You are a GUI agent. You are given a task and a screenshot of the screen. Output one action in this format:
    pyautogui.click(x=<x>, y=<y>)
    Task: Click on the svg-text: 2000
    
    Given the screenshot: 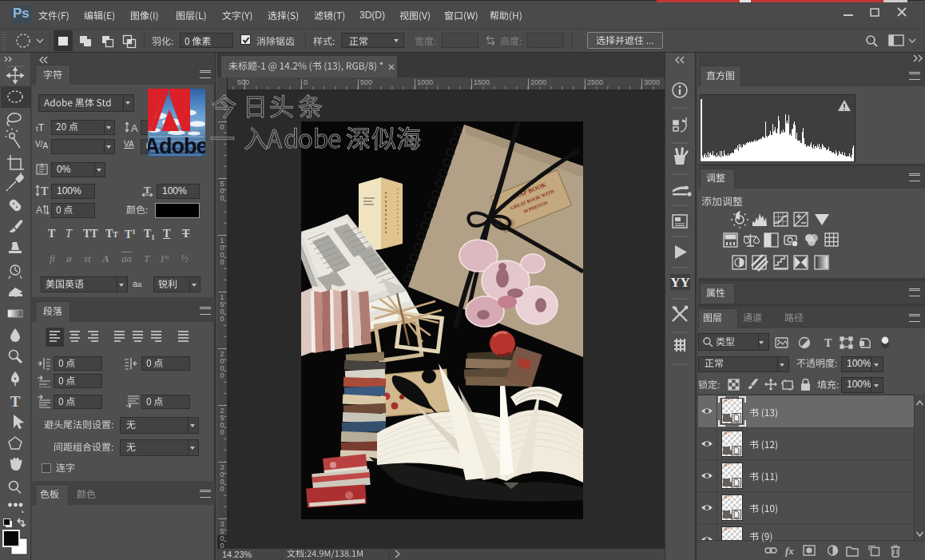 What is the action you would take?
    pyautogui.click(x=538, y=82)
    